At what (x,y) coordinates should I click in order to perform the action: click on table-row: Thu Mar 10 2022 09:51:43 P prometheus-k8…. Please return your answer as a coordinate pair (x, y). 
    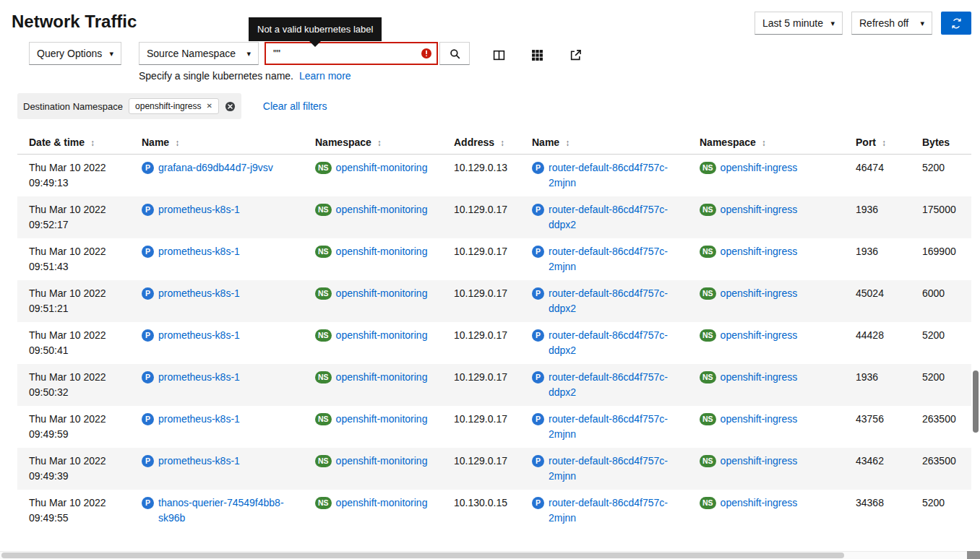
    Looking at the image, I should click on (494, 259).